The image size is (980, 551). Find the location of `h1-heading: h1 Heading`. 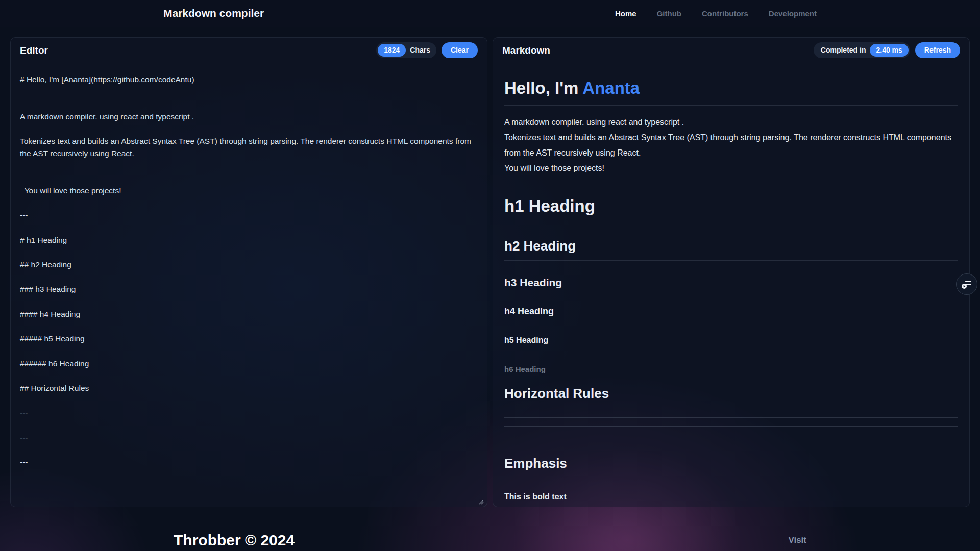

h1-heading: h1 Heading is located at coordinates (731, 209).